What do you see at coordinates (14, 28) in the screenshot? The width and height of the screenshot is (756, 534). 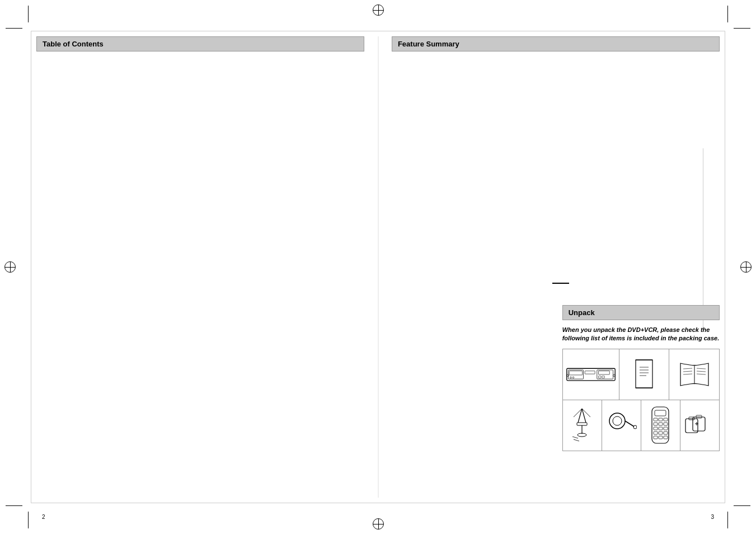 I see `crop-mark-top-left-h` at bounding box center [14, 28].